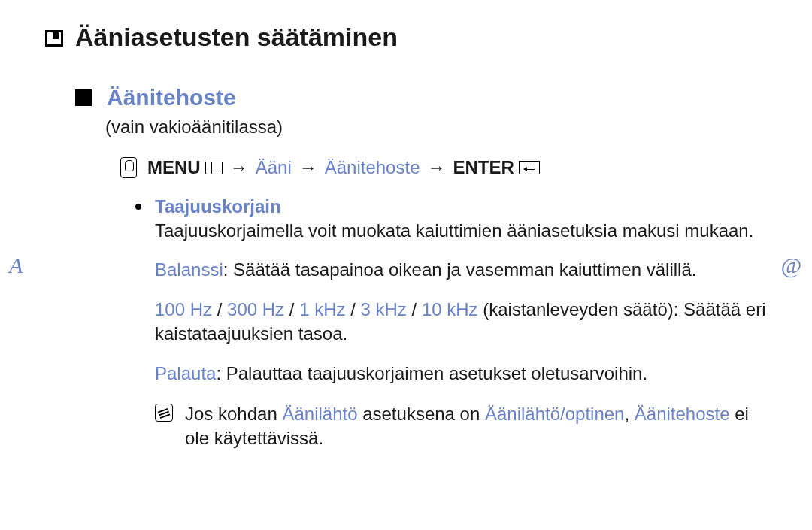 This screenshot has width=812, height=530. Describe the element at coordinates (174, 168) in the screenshot. I see `menu-label: MENU` at that location.